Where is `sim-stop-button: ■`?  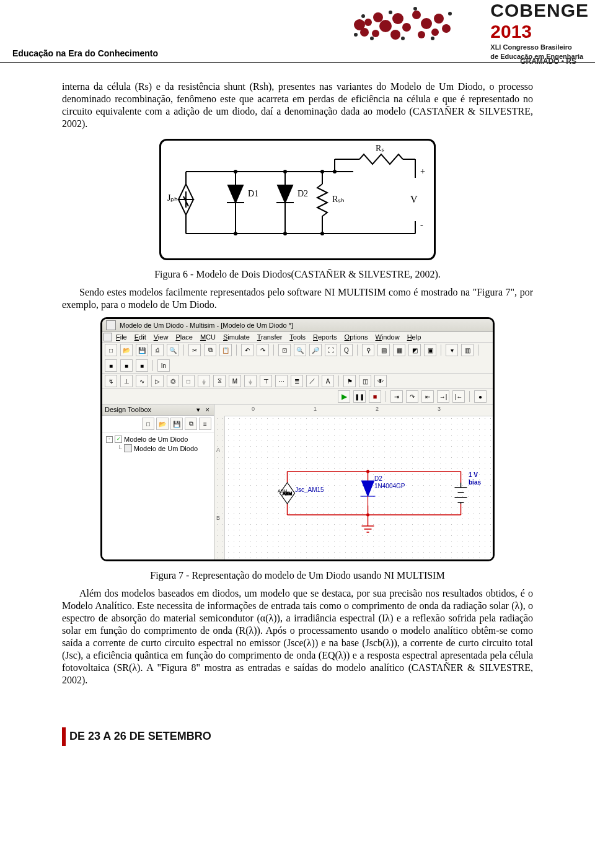 sim-stop-button: ■ is located at coordinates (375, 397).